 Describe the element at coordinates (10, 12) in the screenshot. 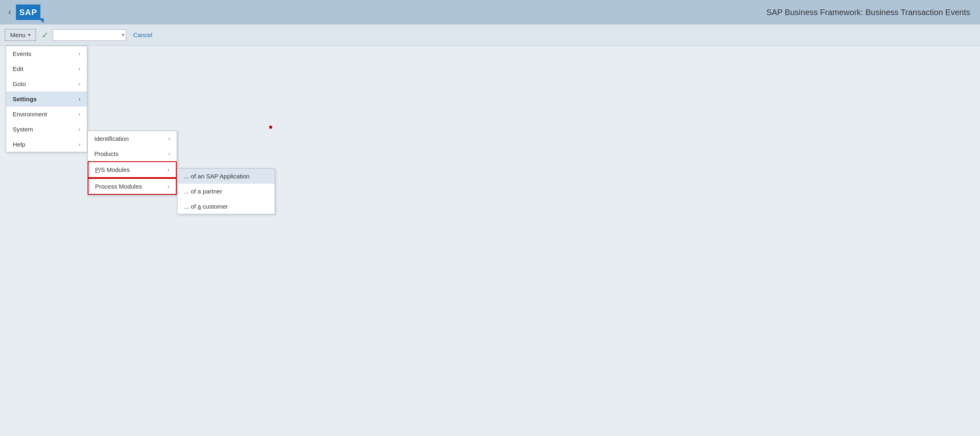

I see `back-button: ‹` at that location.